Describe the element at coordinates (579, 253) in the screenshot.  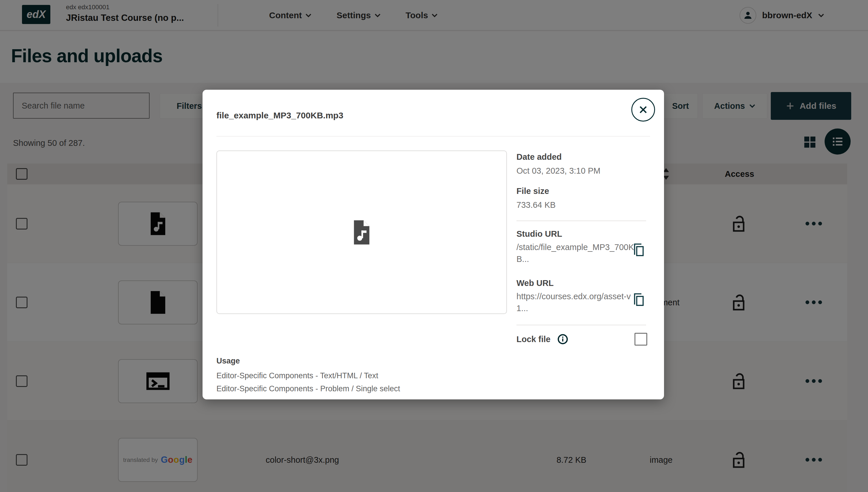
I see `studio-url-value: /static/file_example_MP3_700KB...` at that location.